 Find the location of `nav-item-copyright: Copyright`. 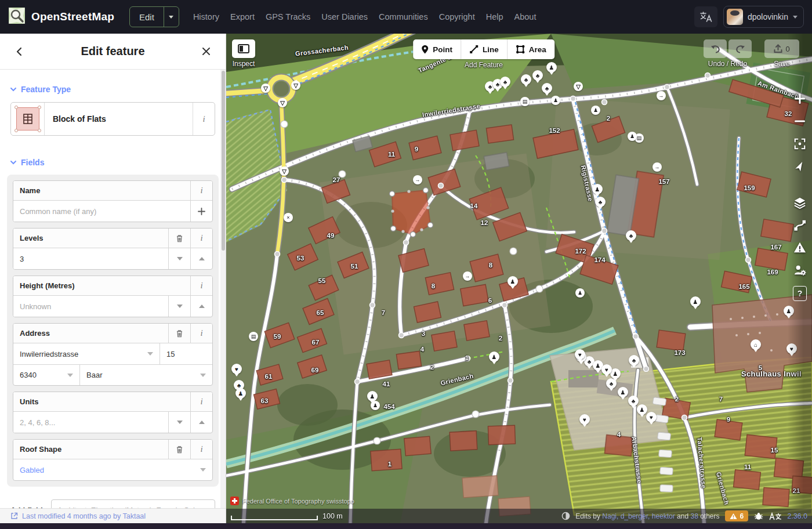

nav-item-copyright: Copyright is located at coordinates (457, 17).